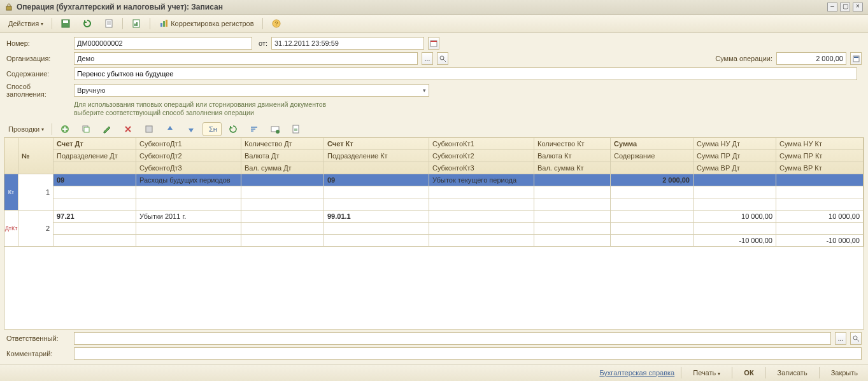 Image resolution: width=868 pixels, height=381 pixels. I want to click on org-select-button: ..., so click(427, 59).